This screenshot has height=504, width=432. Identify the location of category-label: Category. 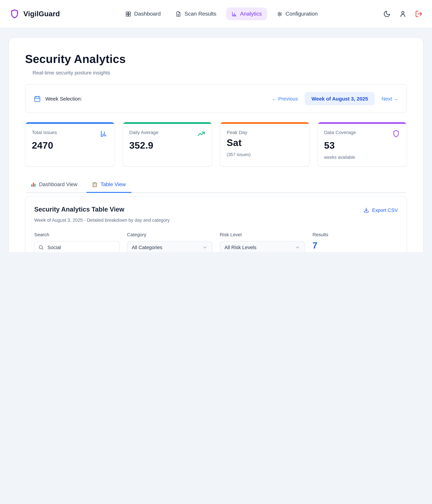
(170, 234).